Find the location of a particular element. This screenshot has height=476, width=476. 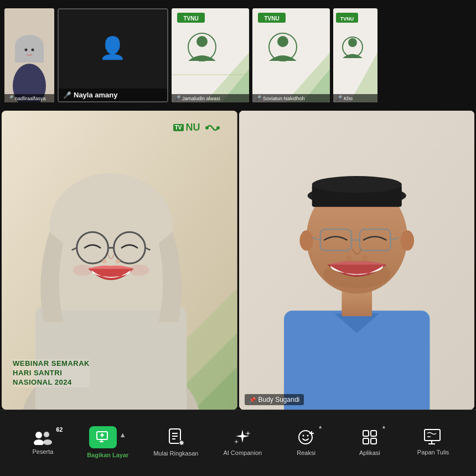

papan-tulis-label: Papan Tulis is located at coordinates (433, 452).